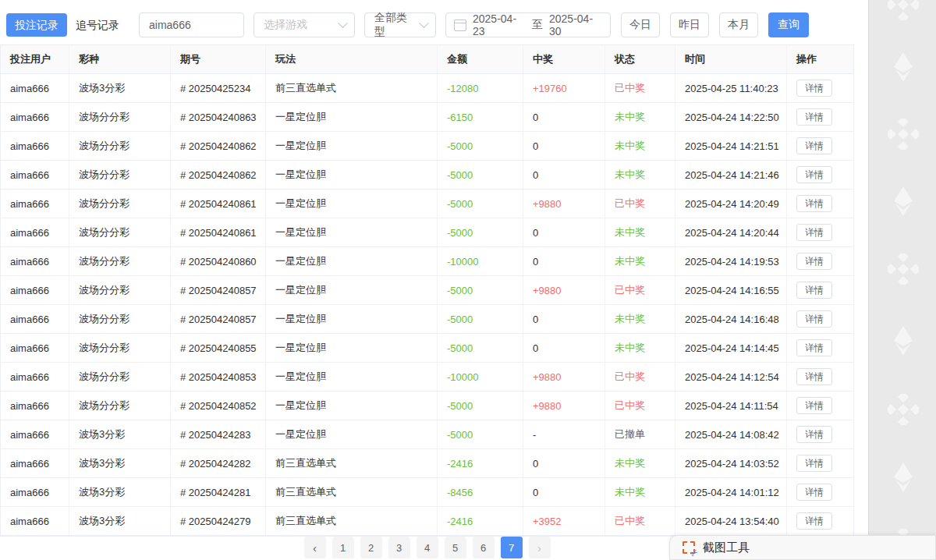  Describe the element at coordinates (803, 548) in the screenshot. I see `snip-tool-panel: ✂ 截图工具` at that location.